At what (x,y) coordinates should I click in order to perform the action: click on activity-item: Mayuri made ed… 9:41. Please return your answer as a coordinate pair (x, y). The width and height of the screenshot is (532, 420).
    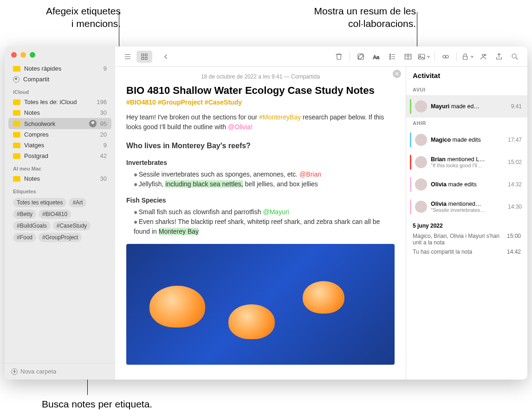
    Looking at the image, I should click on (467, 106).